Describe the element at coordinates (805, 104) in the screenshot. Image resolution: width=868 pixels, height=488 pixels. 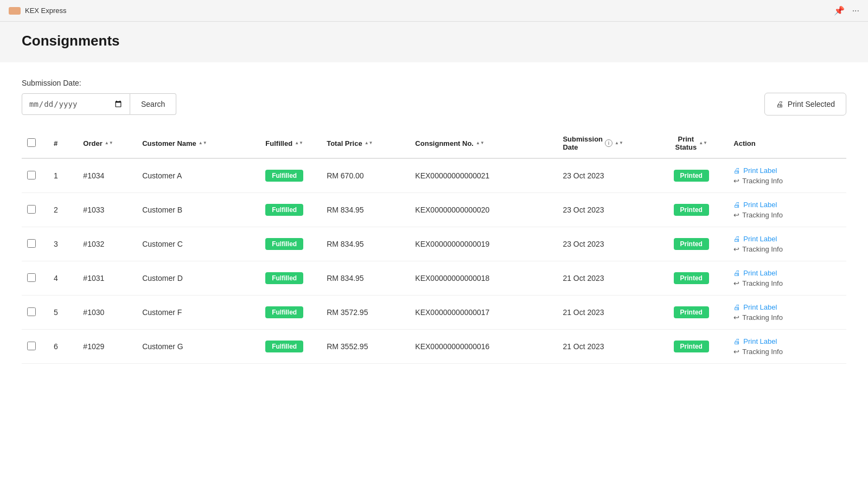
I see `print-selected-button: 🖨 Print Selected` at that location.